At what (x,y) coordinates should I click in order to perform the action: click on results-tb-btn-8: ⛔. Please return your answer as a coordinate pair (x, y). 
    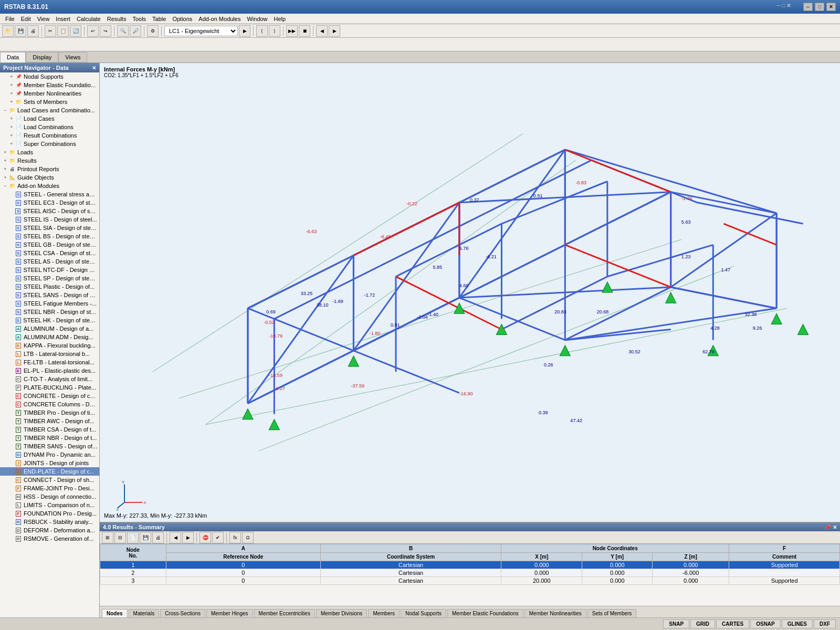
    Looking at the image, I should click on (205, 538).